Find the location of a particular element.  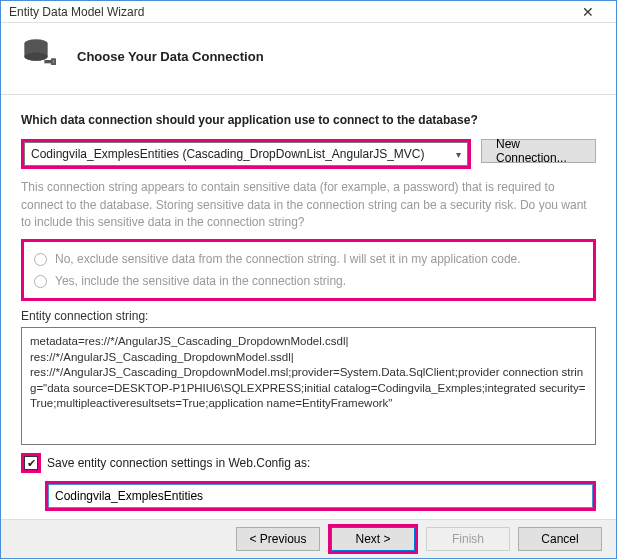

connection-string-label: Entity connection string: is located at coordinates (308, 316).